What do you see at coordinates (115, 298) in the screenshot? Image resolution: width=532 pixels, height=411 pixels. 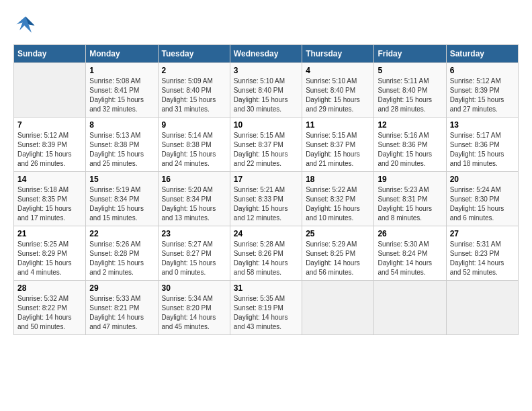 I see `sunrise-text: Sunrise: 5:33 AM` at bounding box center [115, 298].